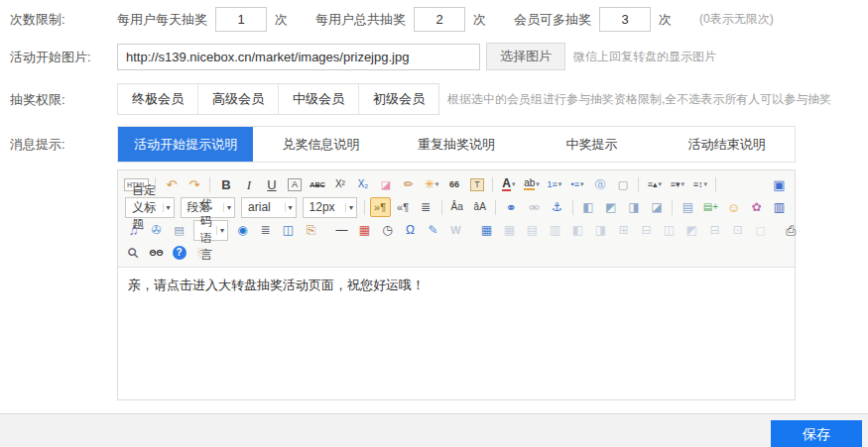 Image resolution: width=868 pixels, height=447 pixels. Describe the element at coordinates (361, 20) in the screenshot. I see `total-label: 每用户总共抽奖` at that location.